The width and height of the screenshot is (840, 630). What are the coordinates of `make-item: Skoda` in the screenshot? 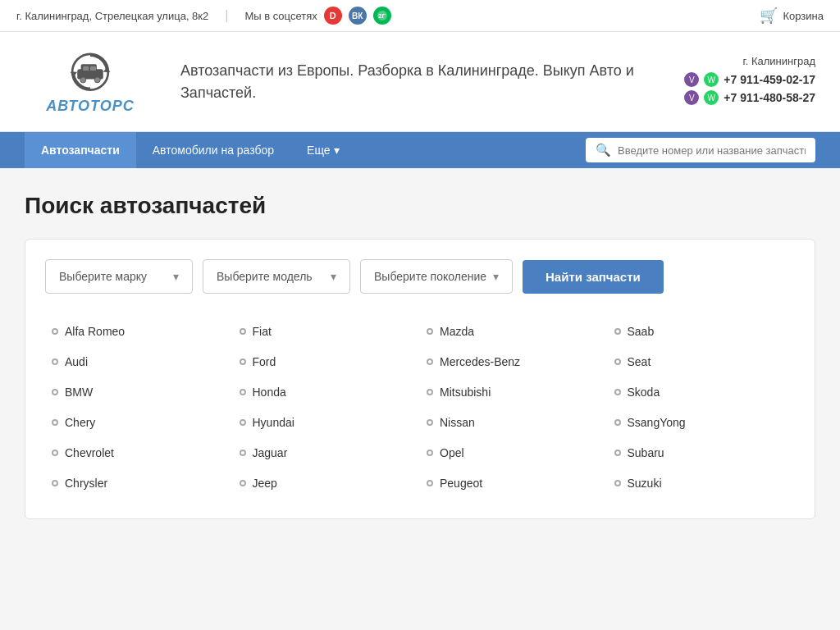 It's located at (702, 392).